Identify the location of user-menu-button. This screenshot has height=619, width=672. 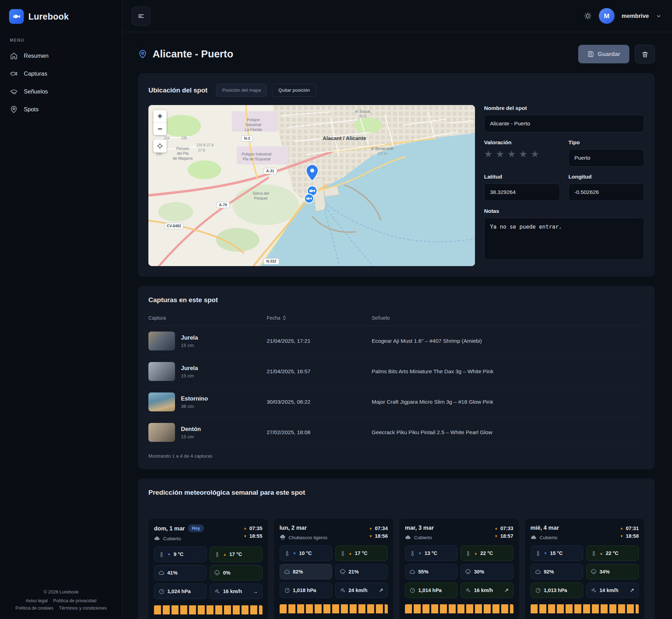
(659, 16).